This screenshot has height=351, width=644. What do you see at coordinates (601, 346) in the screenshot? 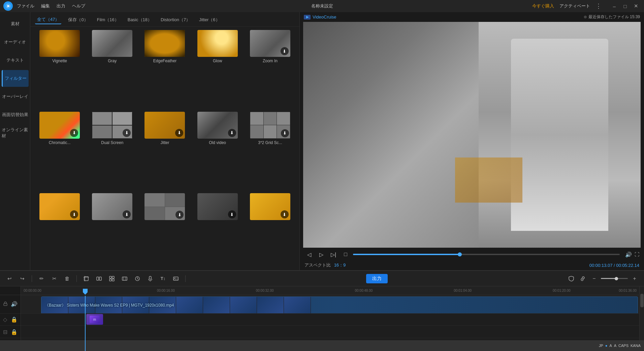
I see `taskbar-lang: JP` at bounding box center [601, 346].